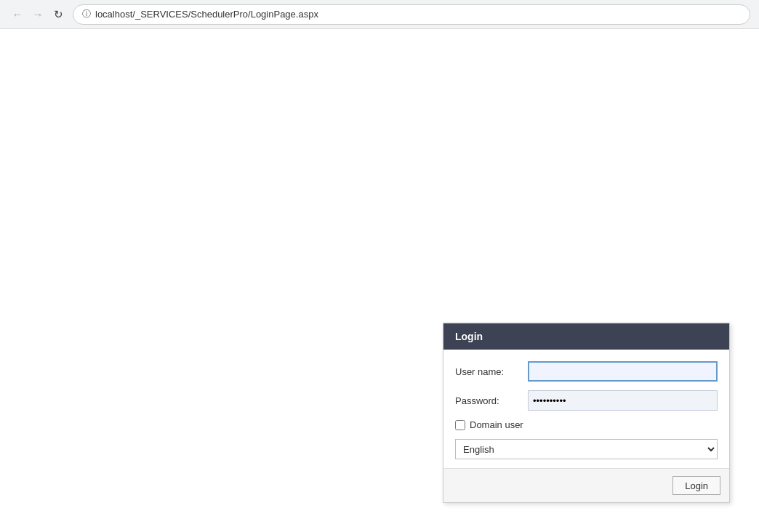 The width and height of the screenshot is (759, 532). I want to click on username-label: User name:, so click(491, 372).